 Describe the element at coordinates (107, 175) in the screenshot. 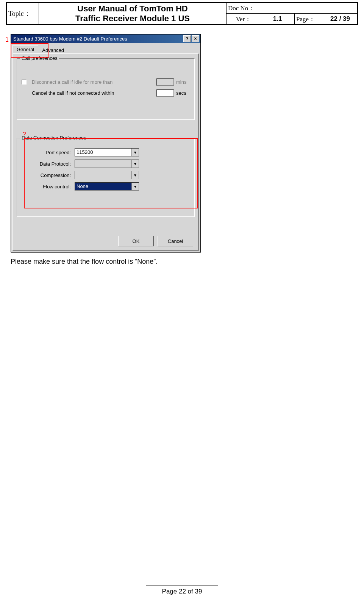

I see `combo-compression: ▼` at that location.